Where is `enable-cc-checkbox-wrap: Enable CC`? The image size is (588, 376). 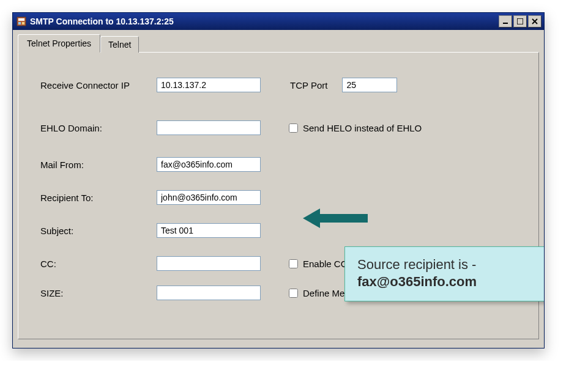
enable-cc-checkbox-wrap: Enable CC is located at coordinates (318, 264).